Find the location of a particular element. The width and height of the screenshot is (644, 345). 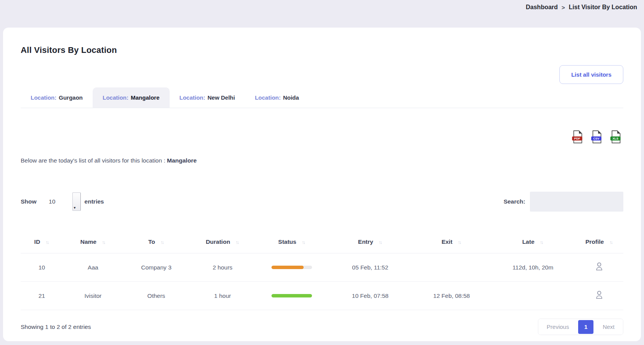

page-title: All Visitors By Location is located at coordinates (322, 50).